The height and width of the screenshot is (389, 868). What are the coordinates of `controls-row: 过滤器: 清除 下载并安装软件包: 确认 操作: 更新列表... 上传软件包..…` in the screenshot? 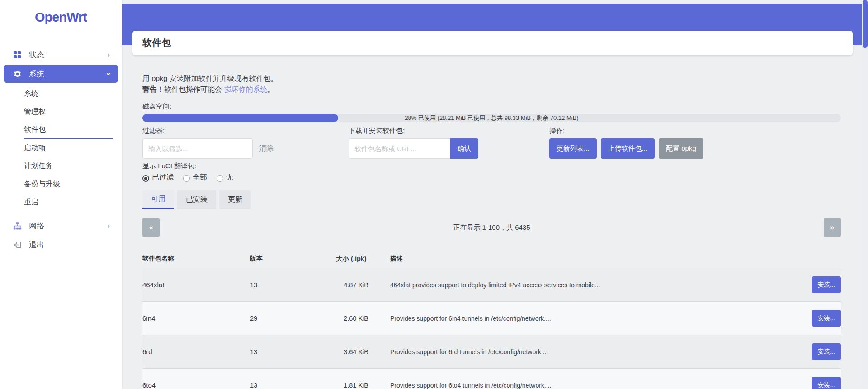 It's located at (492, 144).